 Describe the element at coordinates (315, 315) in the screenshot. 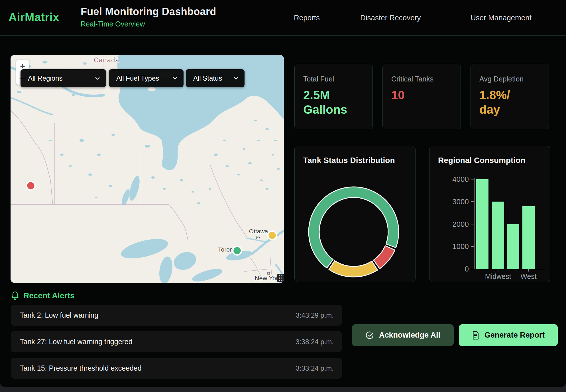

I see `alert-timestamp: 3:43:29 p.m.` at that location.